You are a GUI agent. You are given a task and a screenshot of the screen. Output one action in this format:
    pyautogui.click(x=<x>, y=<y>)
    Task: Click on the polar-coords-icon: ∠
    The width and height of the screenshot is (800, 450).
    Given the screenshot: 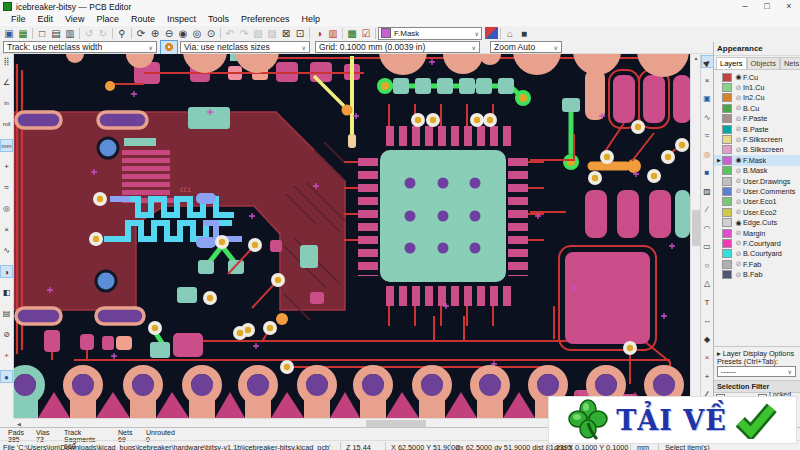 What is the action you would take?
    pyautogui.click(x=6, y=82)
    